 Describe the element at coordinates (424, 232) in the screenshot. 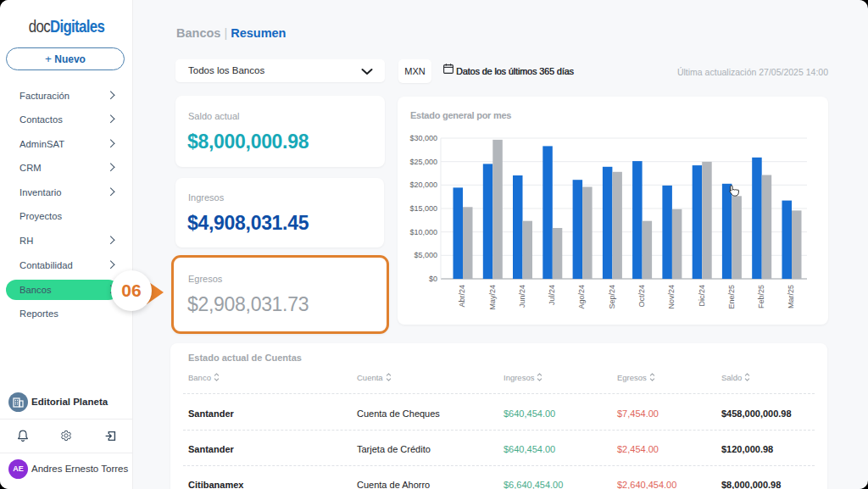

I see `svg-text: $10,000` at that location.